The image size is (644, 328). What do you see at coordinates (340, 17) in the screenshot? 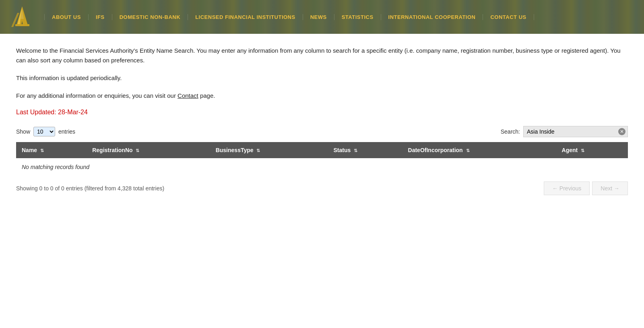
I see `main-nav: ABOUT US IFS DOMESTIC NON-BANK LICENSED …` at bounding box center [340, 17].